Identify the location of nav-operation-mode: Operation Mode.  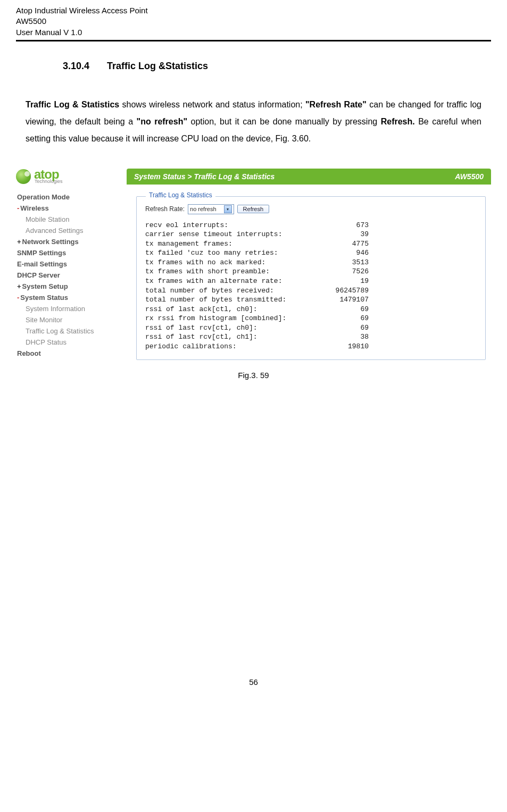
(67, 197).